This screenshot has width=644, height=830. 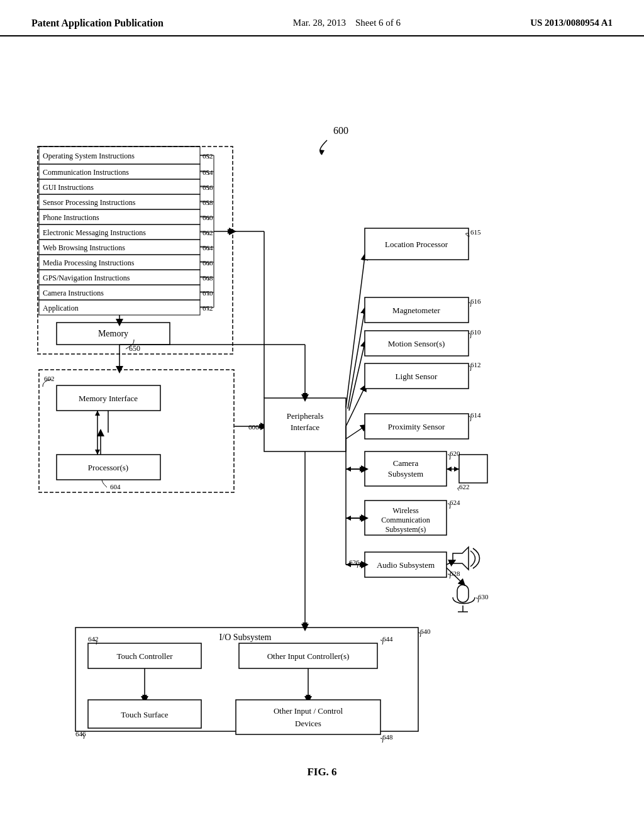 What do you see at coordinates (60, 308) in the screenshot?
I see `svg-text: Application` at bounding box center [60, 308].